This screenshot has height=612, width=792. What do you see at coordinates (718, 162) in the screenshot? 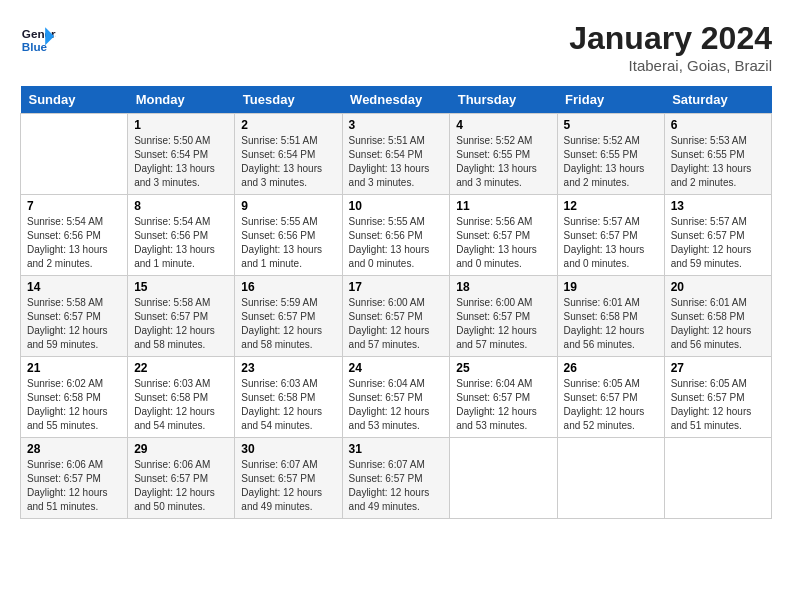
I see `day-info: Sunrise: 5:53 AMSunset: 6:55 PMDaylight:…` at bounding box center [718, 162].